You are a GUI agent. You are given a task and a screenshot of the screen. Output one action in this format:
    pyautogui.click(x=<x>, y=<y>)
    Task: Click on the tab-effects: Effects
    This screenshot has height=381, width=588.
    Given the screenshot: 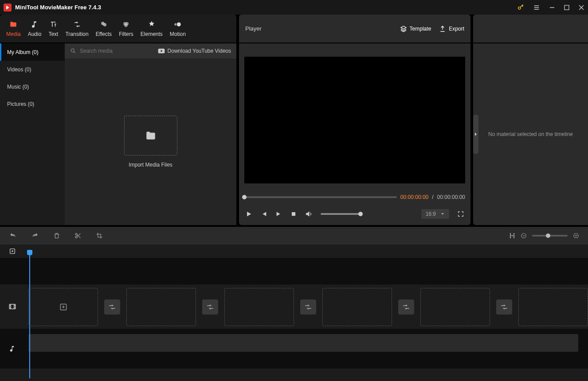 What is the action you would take?
    pyautogui.click(x=104, y=28)
    